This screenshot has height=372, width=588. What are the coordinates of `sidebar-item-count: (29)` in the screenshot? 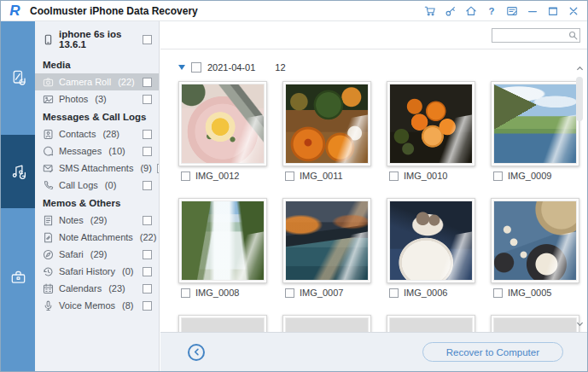 It's located at (99, 254).